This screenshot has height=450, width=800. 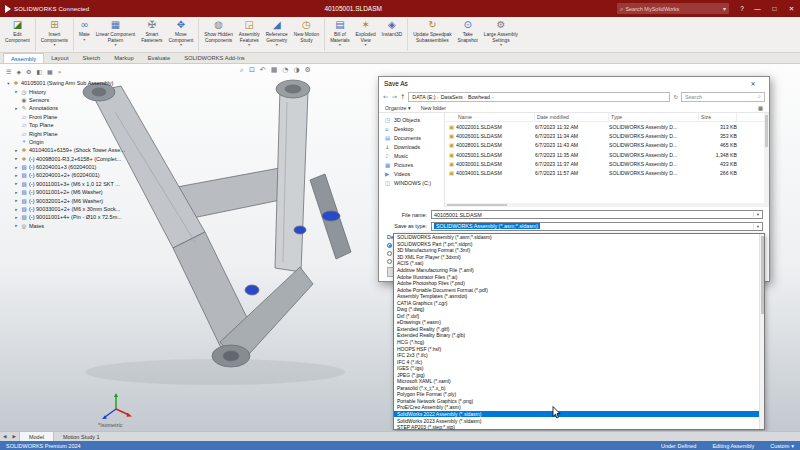 What do you see at coordinates (296, 70) in the screenshot?
I see `view-tool-icon: ◑` at bounding box center [296, 70].